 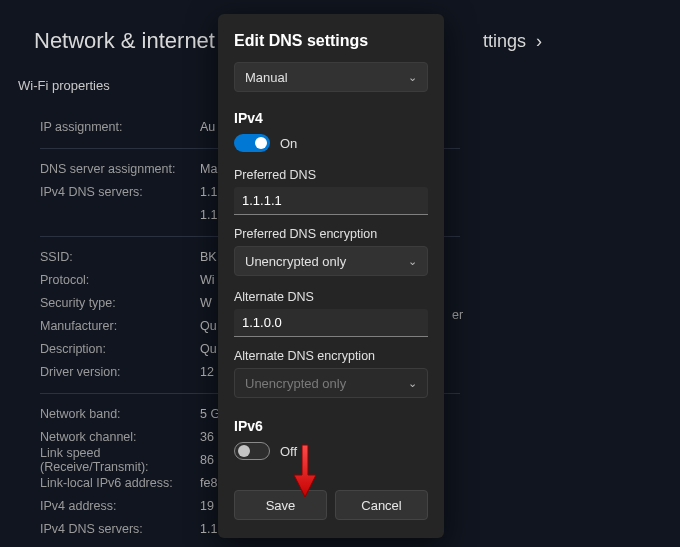 What do you see at coordinates (331, 41) in the screenshot?
I see `dialog-title: Edit DNS settings` at bounding box center [331, 41].